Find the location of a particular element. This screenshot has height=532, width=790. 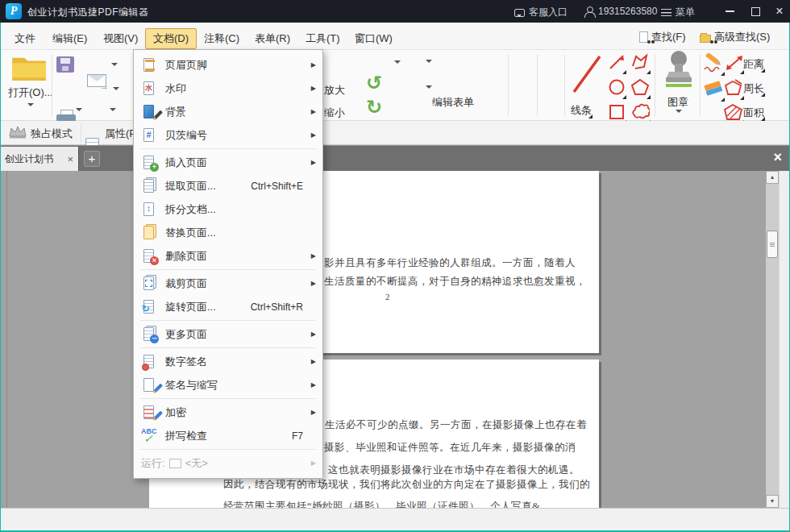

close-button: × is located at coordinates (779, 11).